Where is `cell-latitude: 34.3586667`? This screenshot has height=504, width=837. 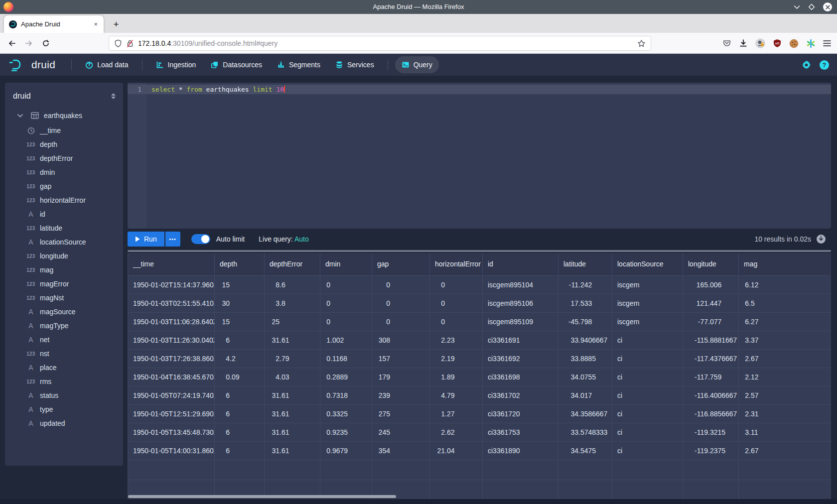 cell-latitude: 34.3586667 is located at coordinates (585, 413).